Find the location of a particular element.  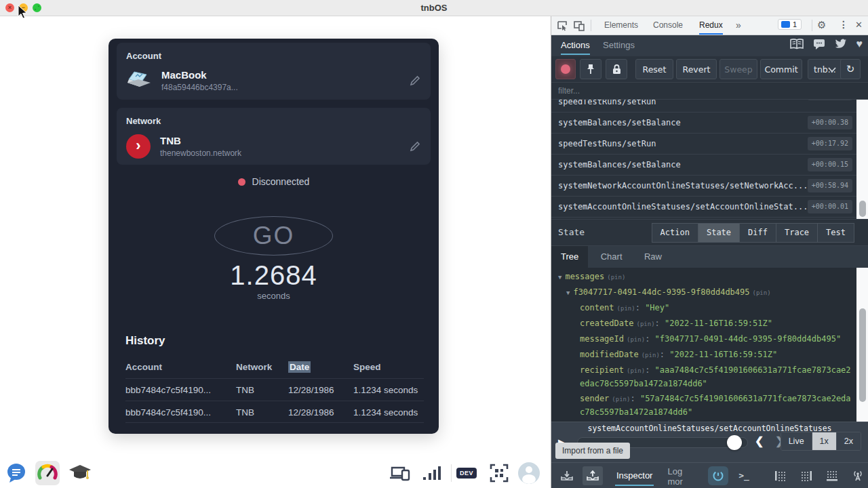

tree-value: "2022-11-16T16:59:51Z" is located at coordinates (719, 323).